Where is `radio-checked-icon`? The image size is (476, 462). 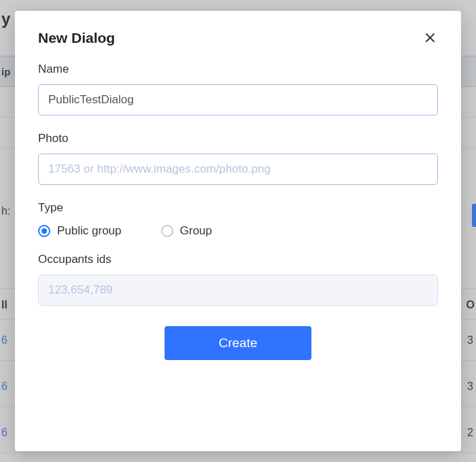 radio-checked-icon is located at coordinates (44, 231).